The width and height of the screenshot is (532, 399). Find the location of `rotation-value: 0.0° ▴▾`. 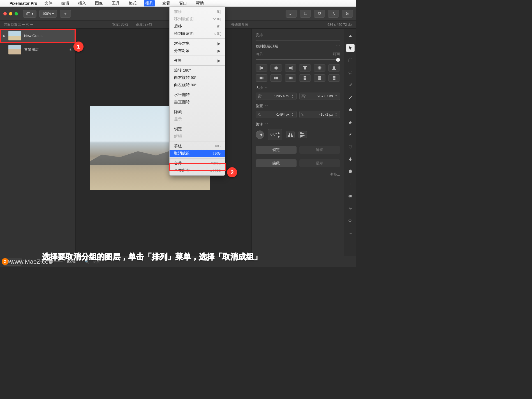

rotation-value: 0.0° ▴▾ is located at coordinates (275, 135).